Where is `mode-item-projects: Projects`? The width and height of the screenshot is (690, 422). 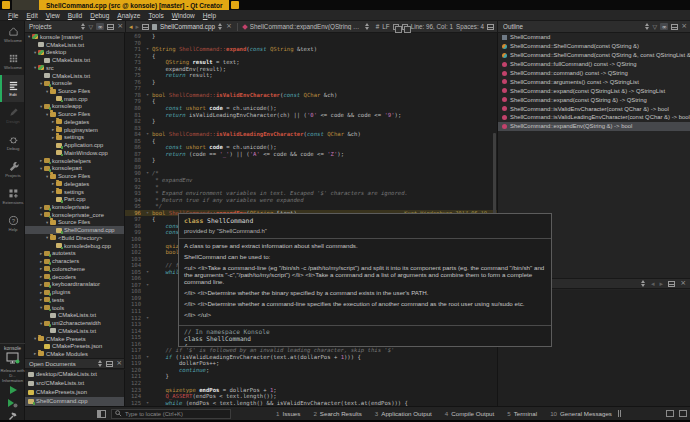
mode-item-projects: Projects is located at coordinates (12, 170).